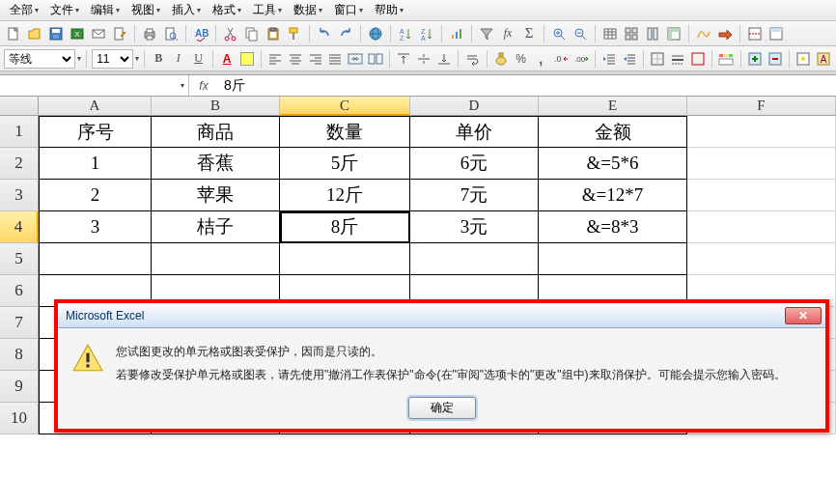 The image size is (836, 504). What do you see at coordinates (231, 34) in the screenshot?
I see `cut-icon` at bounding box center [231, 34].